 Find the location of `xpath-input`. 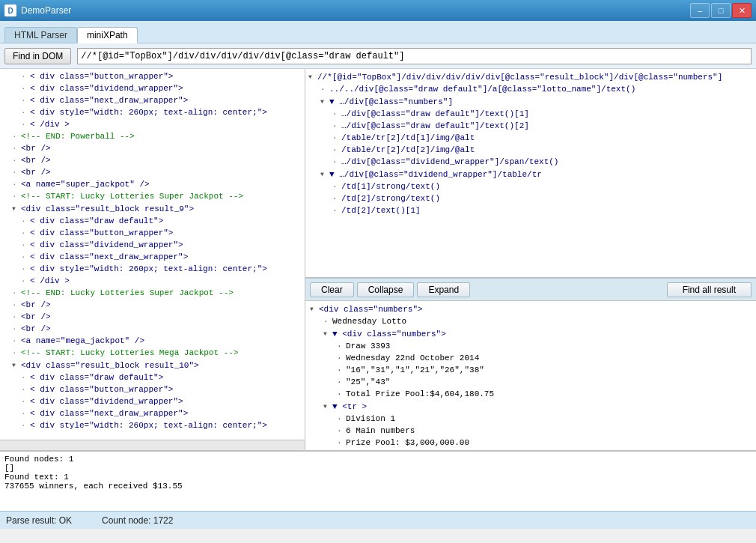

xpath-input is located at coordinates (415, 56).